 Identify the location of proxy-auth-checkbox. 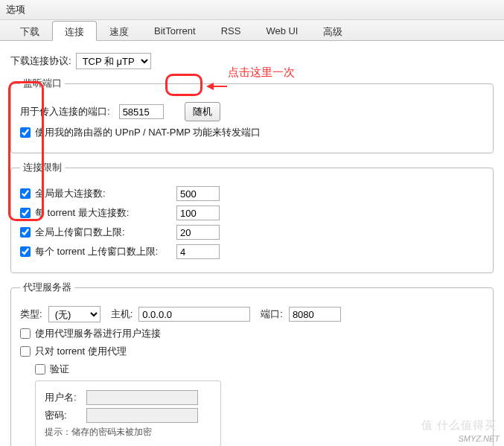
(40, 369).